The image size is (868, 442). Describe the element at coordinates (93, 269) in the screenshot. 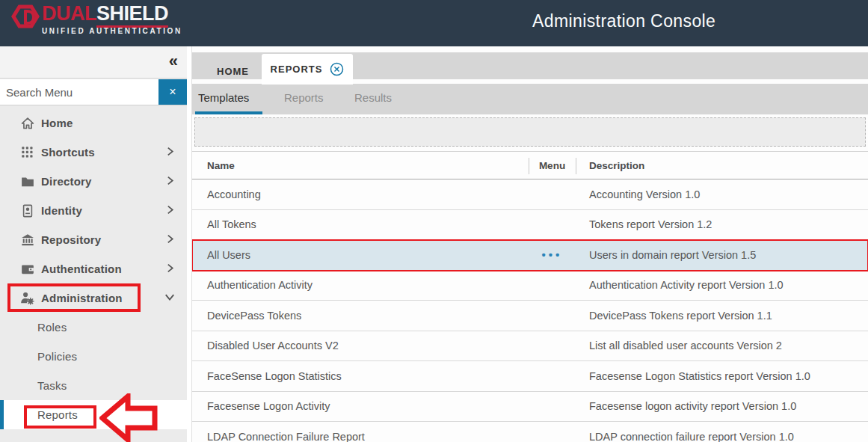

I see `sidebar-item-authentication: Authentication` at that location.